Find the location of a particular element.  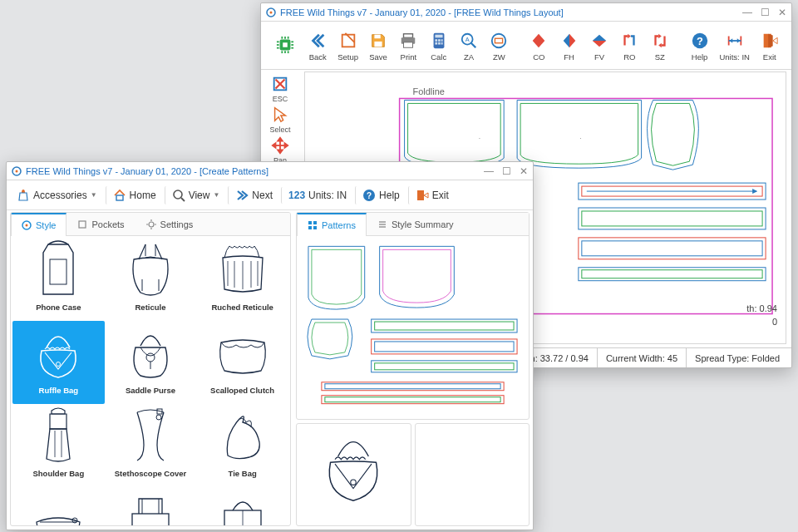

tie-bag-icon is located at coordinates (243, 436).